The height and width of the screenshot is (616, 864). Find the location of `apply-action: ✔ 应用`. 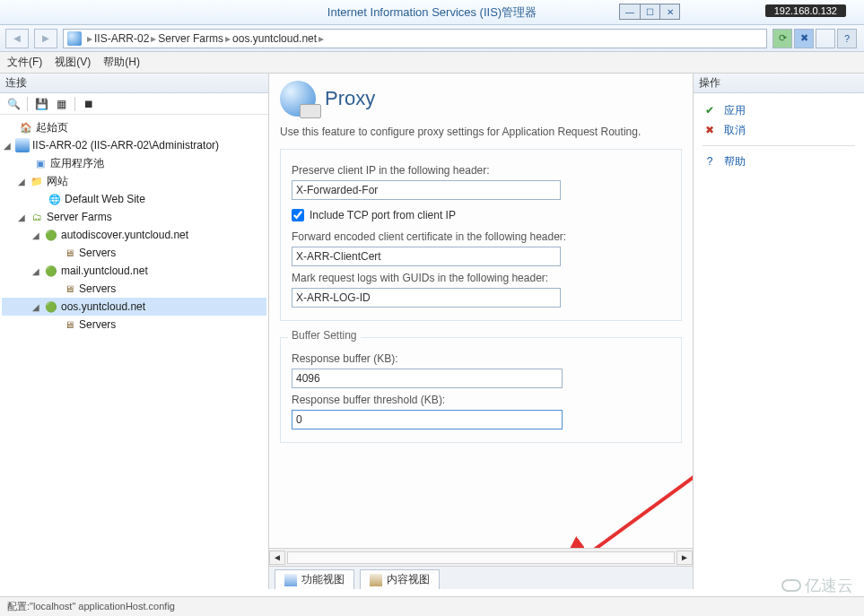

apply-action: ✔ 应用 is located at coordinates (779, 110).